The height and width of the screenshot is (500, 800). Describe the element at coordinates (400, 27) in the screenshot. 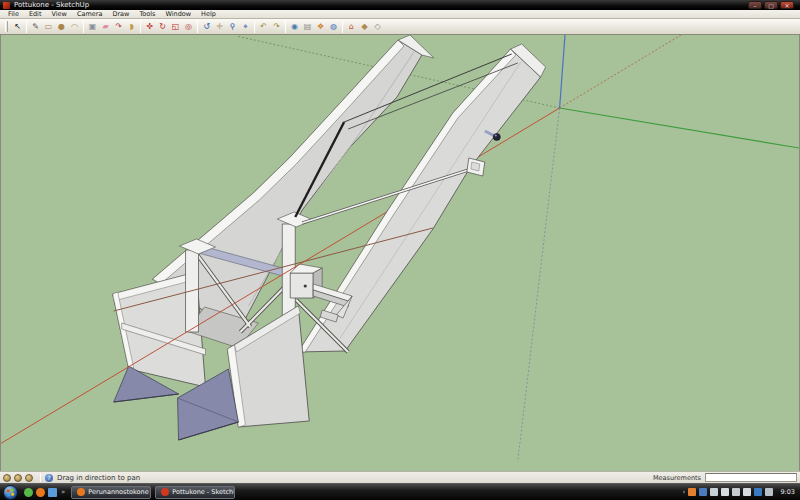

I see `toolbar: ↖✎▭●◠▣▰↷◗✜↻◱◎↺✛⚲⌖↶↷◉▤❖◍⌂◆◇` at that location.